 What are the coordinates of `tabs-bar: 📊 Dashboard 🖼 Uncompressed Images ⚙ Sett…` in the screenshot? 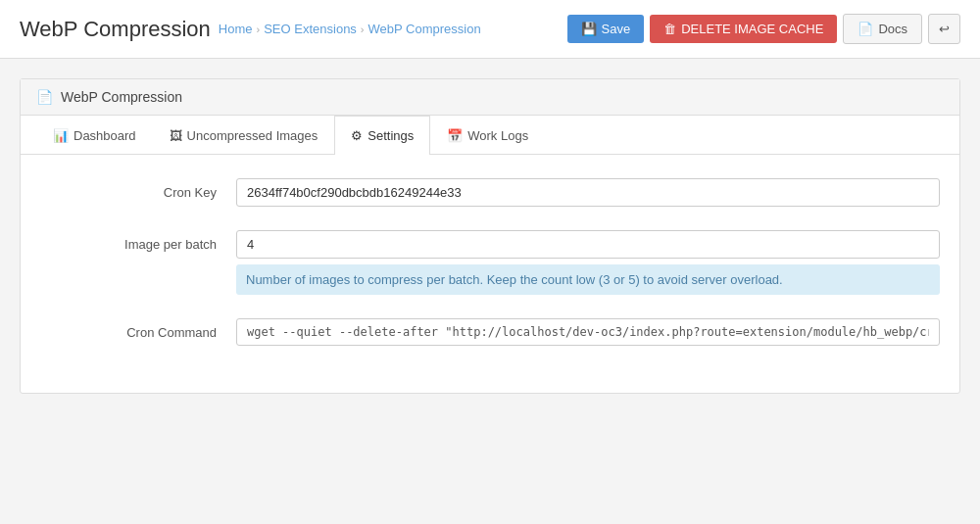 It's located at (490, 135).